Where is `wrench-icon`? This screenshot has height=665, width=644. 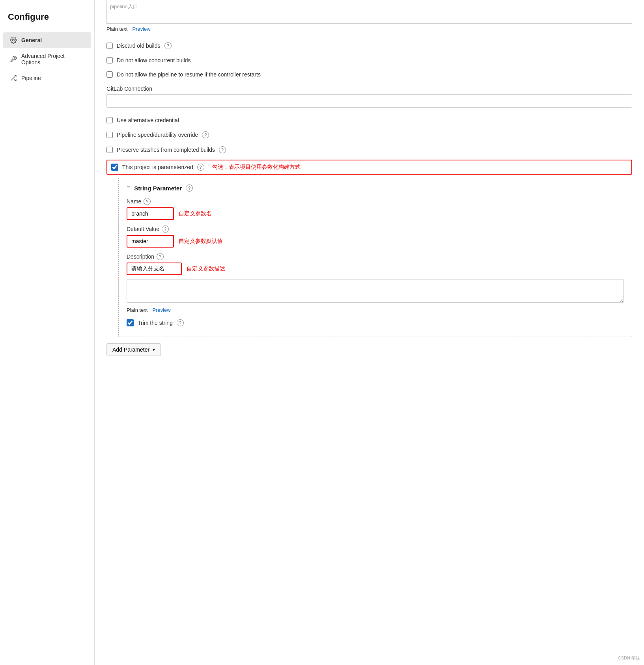
wrench-icon is located at coordinates (13, 59).